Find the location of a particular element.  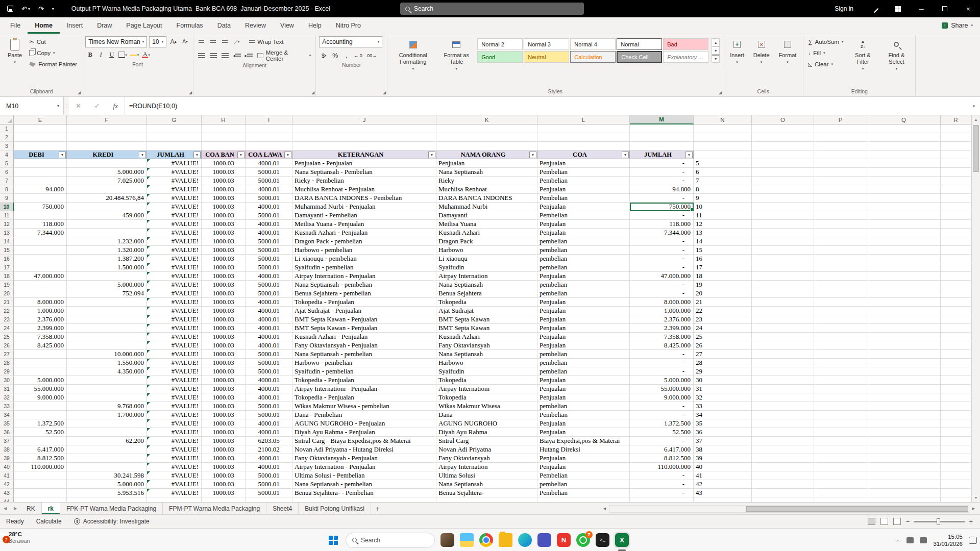

cell-G33: #VALUE! is located at coordinates (175, 406).